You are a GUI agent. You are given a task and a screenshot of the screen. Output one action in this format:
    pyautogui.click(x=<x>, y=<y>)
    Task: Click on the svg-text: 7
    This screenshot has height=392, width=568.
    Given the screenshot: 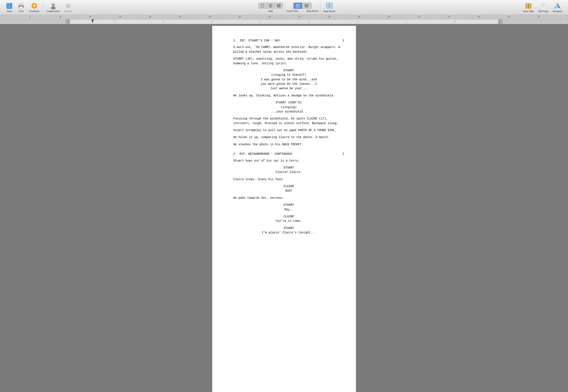 What is the action you would take?
    pyautogui.click(x=407, y=21)
    